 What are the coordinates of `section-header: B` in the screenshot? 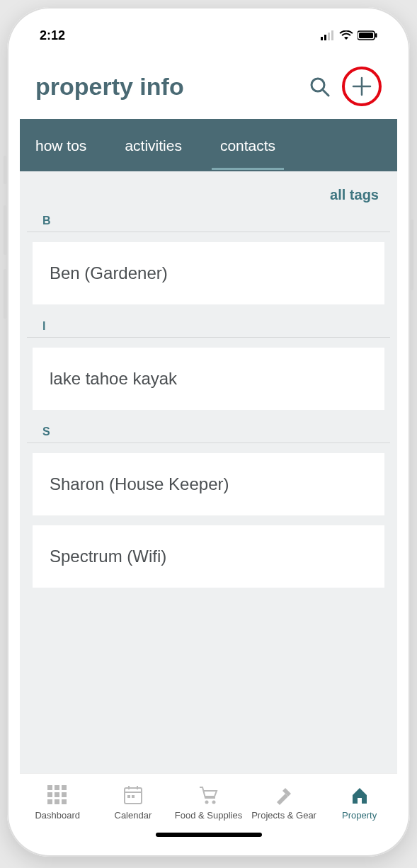 It's located at (208, 221).